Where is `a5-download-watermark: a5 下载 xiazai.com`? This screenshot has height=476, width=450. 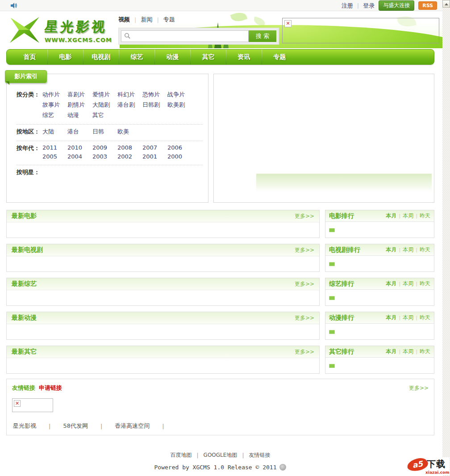 a5-download-watermark: a5 下载 xiazai.com is located at coordinates (428, 466).